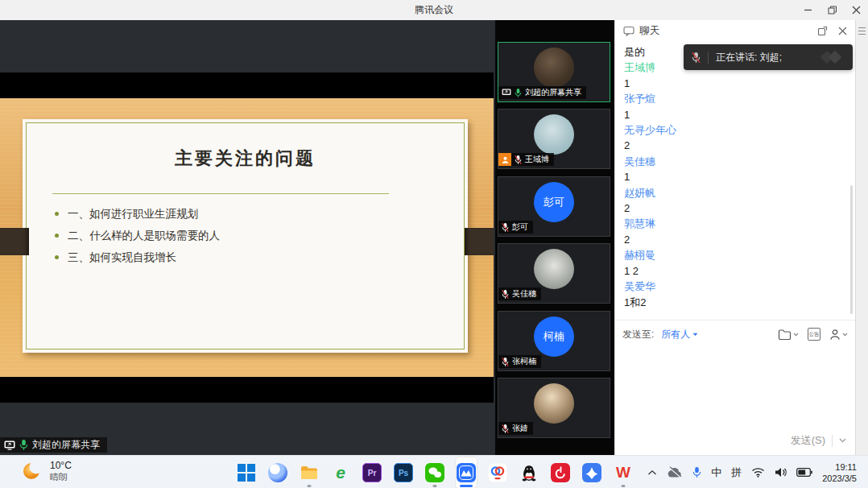  Describe the element at coordinates (735, 254) in the screenshot. I see `chat-sender: 赫栩曼` at that location.